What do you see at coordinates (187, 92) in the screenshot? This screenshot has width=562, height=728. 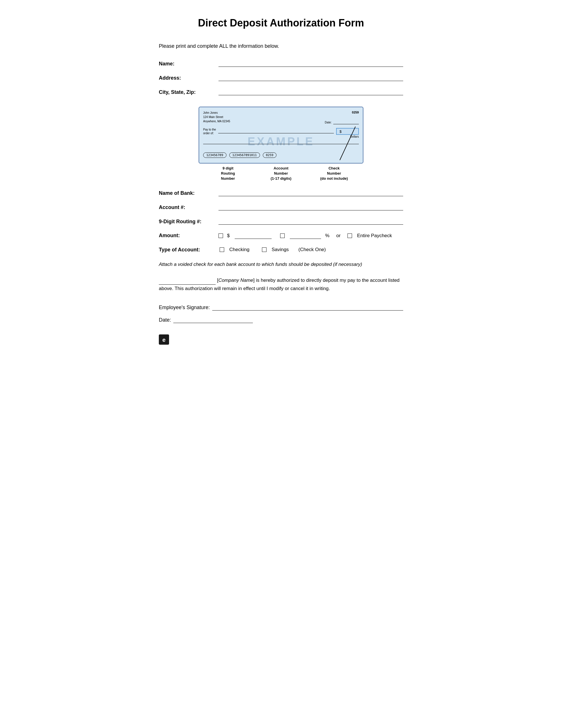 I see `city-state-zip-label: City, State, Zip:` at bounding box center [187, 92].